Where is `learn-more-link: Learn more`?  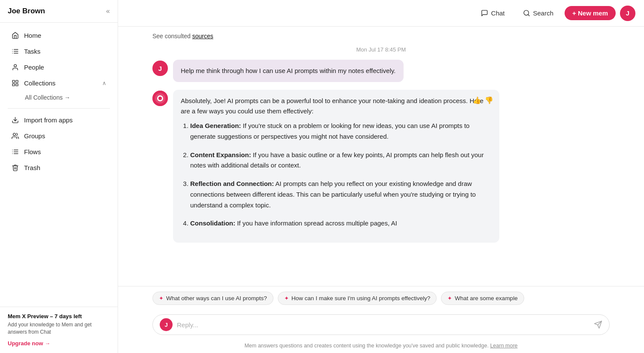
learn-more-link: Learn more is located at coordinates (504, 346).